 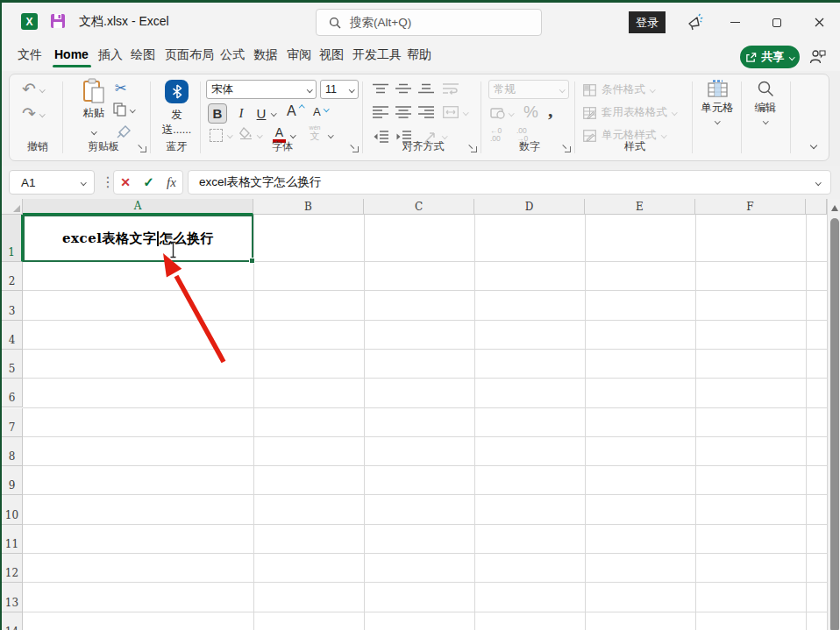 I want to click on align-center-icon, so click(x=403, y=112).